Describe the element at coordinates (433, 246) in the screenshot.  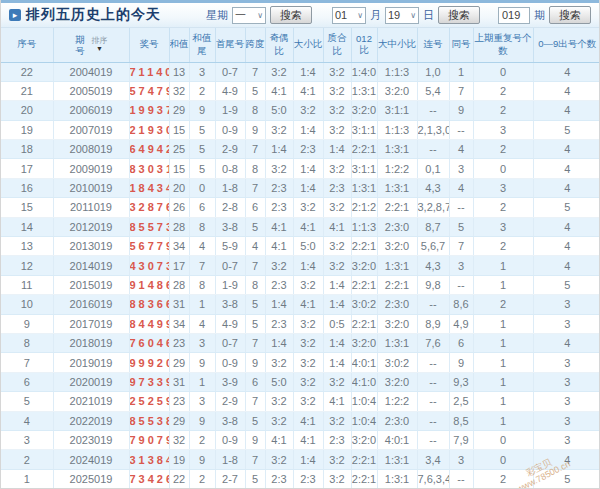
I see `cell-consecutive-numbers: 5,6,7` at that location.